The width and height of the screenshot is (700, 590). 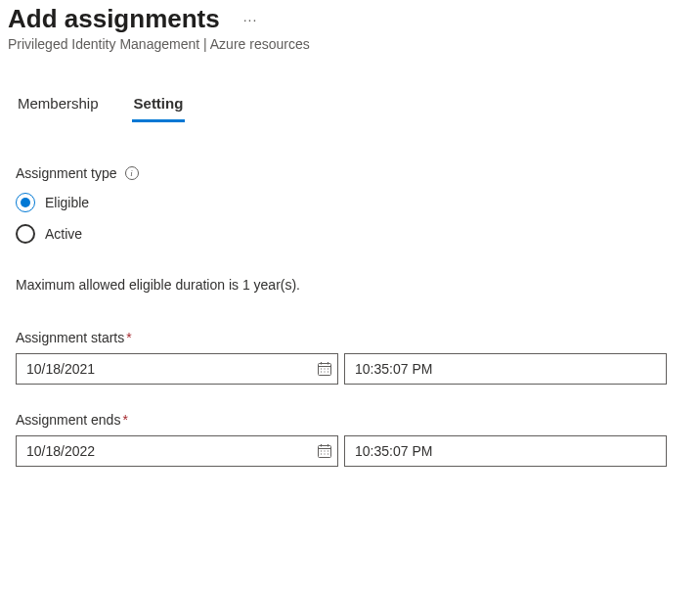 What do you see at coordinates (70, 338) in the screenshot?
I see `assignment-starts-label: Assignment starts` at bounding box center [70, 338].